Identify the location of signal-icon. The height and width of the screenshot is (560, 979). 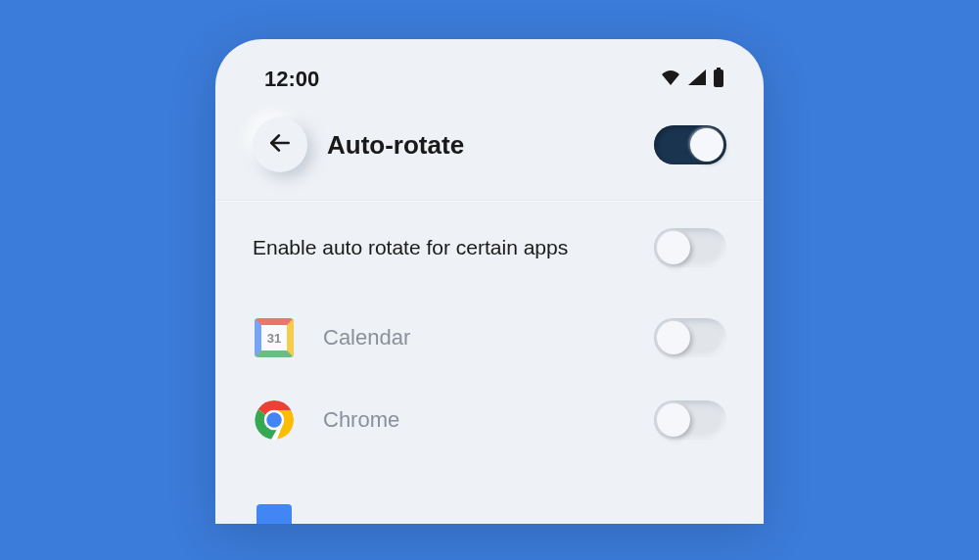
(697, 79).